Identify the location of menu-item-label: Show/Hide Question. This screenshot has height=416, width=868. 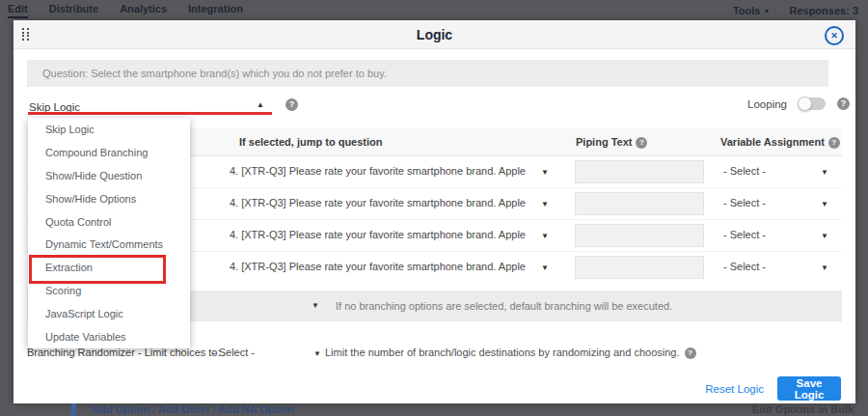
(94, 176).